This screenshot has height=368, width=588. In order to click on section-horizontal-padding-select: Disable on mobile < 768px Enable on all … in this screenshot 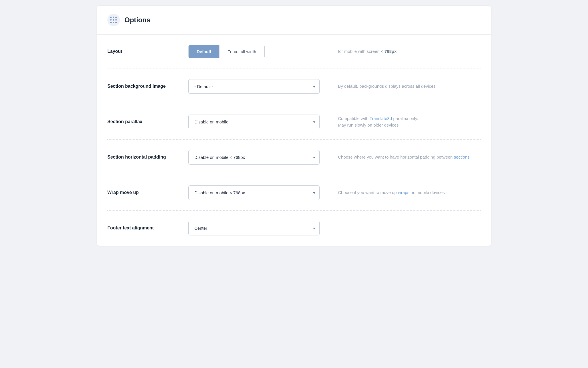, I will do `click(254, 157)`.